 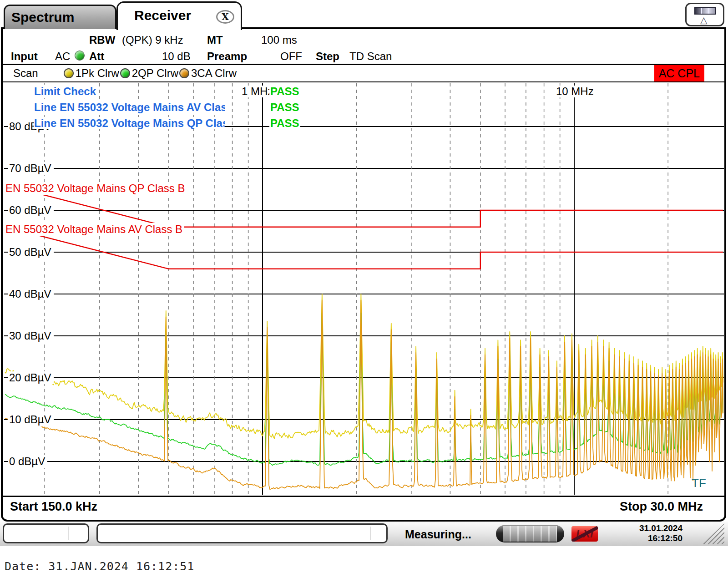 I want to click on status-datetime: 31.01.2024 16:12:50, so click(x=651, y=533).